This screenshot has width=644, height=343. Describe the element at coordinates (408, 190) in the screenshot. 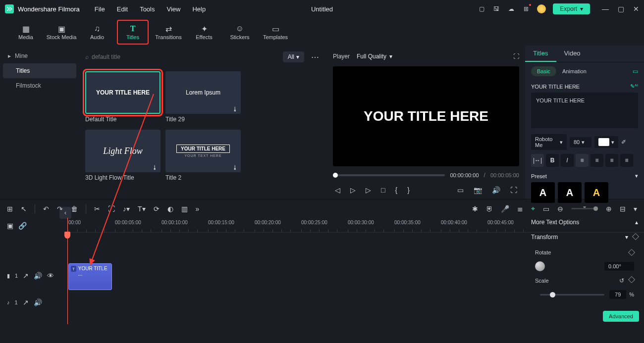

I see `mark-out-button: }` at that location.